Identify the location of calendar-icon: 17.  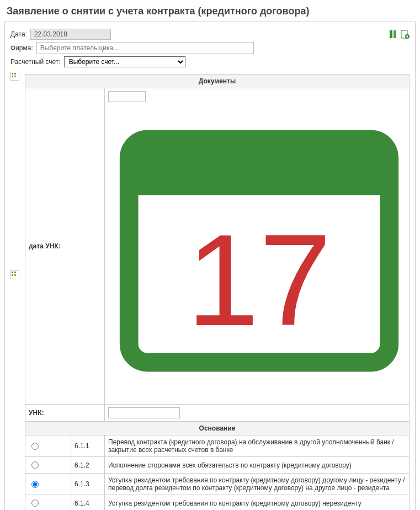
(259, 397).